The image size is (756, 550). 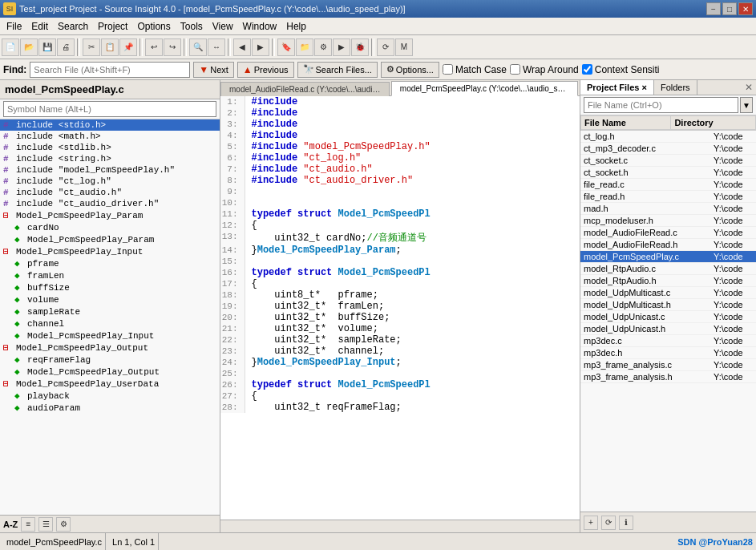 What do you see at coordinates (91, 47) in the screenshot?
I see `cut-button: ✂` at bounding box center [91, 47].